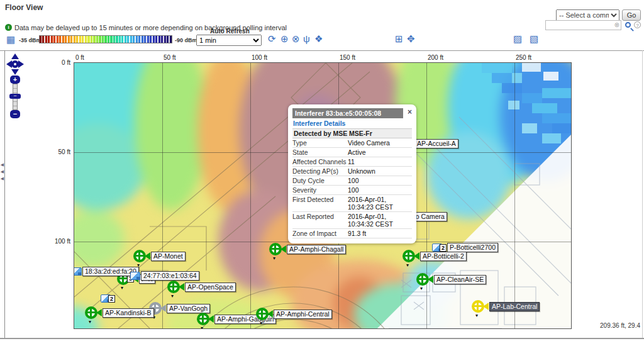 The width and height of the screenshot is (644, 341). Describe the element at coordinates (230, 31) in the screenshot. I see `auto-refresh-label: Auto Refresh` at that location.